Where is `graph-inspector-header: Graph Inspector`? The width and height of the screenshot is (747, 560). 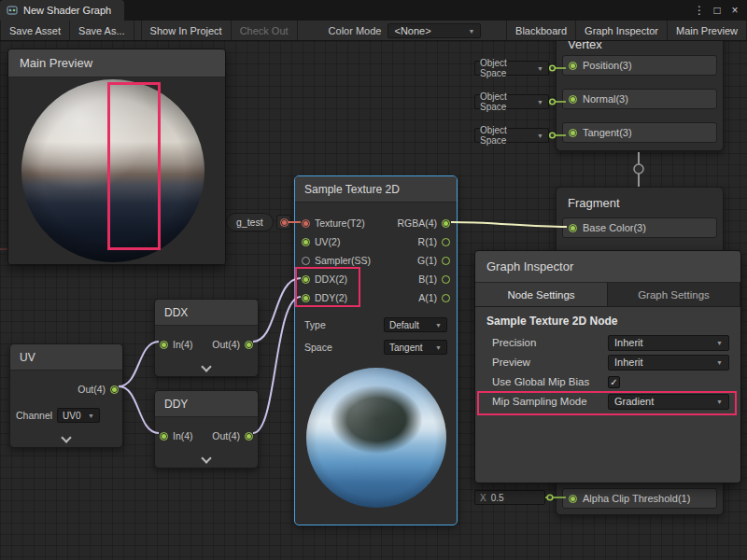
graph-inspector-header: Graph Inspector is located at coordinates (608, 267).